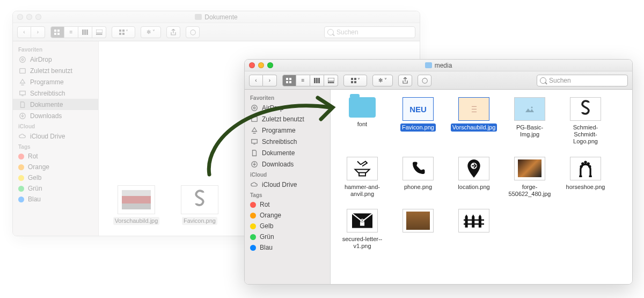 The width and height of the screenshot is (644, 298). I want to click on titlebar: media, so click(438, 66).